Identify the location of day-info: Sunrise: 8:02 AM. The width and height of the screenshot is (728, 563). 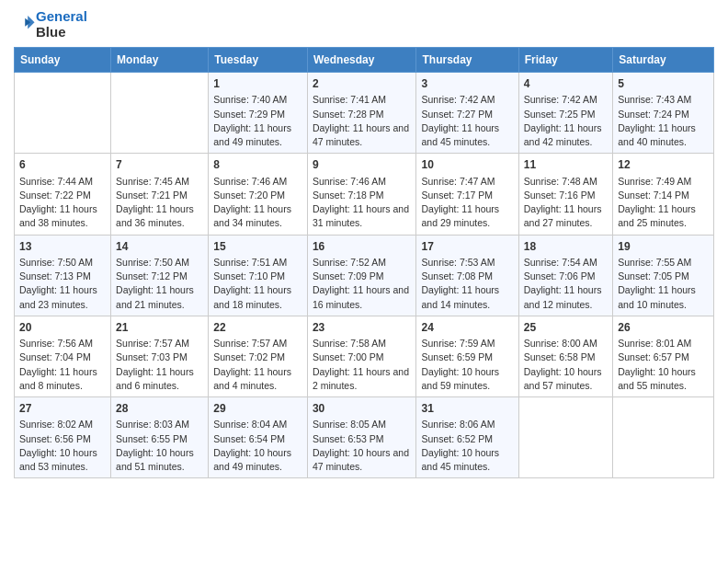
(56, 424).